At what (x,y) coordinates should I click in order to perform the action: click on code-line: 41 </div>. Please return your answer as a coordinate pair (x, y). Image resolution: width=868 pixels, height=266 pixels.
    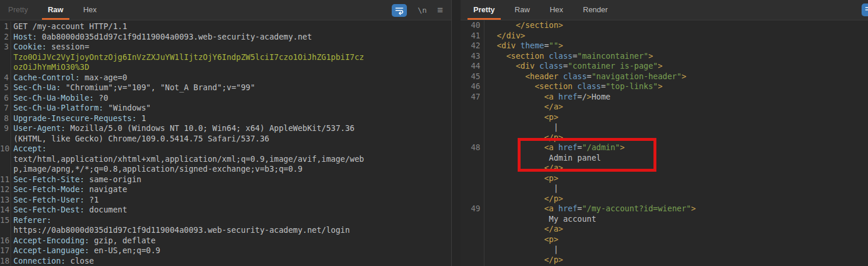
    Looking at the image, I should click on (665, 36).